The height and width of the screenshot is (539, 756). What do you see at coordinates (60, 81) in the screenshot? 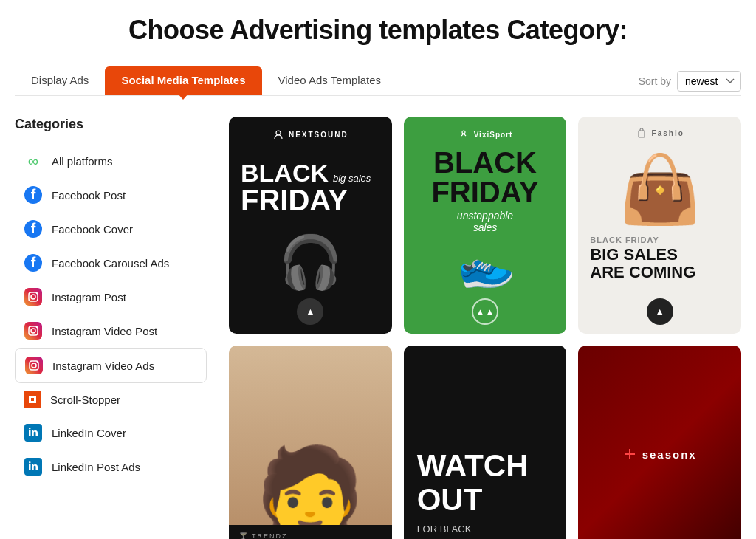
I see `tab-display-ads: Display Ads` at bounding box center [60, 81].